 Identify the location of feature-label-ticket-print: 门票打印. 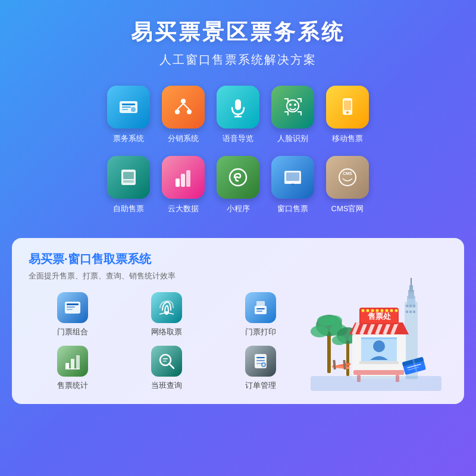
(261, 332).